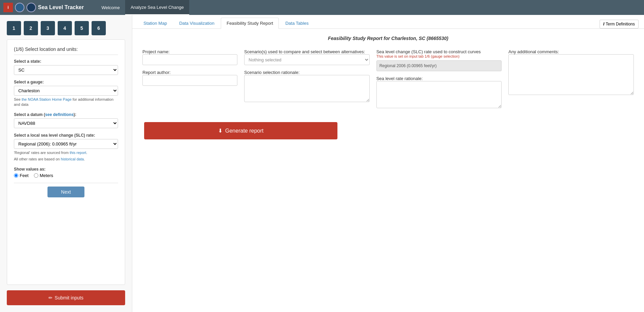  Describe the element at coordinates (31, 7) in the screenshot. I see `secondary-logo-icon` at that location.